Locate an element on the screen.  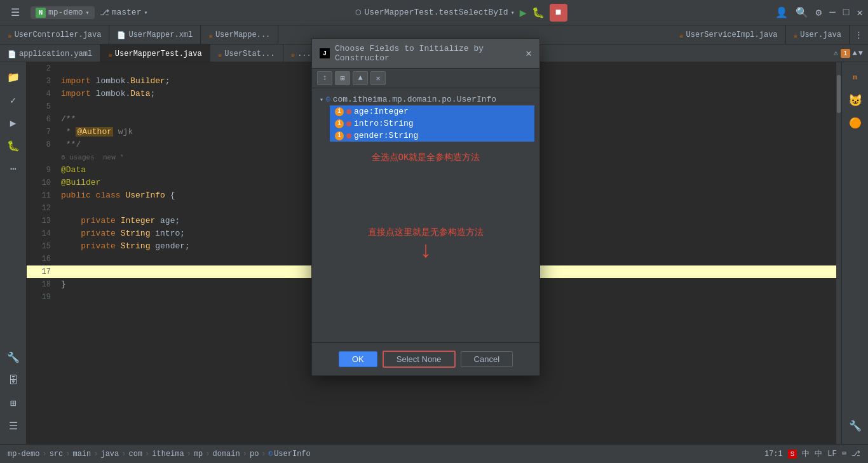
tab-label: UserMapper.xml is located at coordinates (160, 35).